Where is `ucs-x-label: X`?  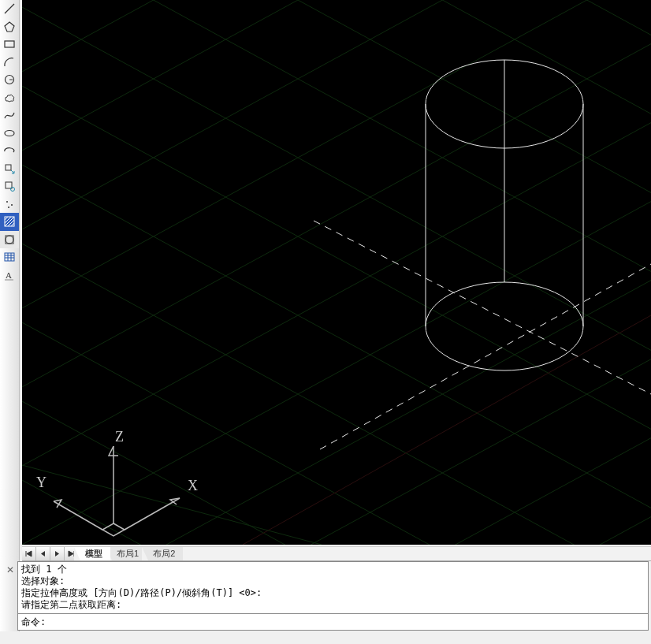
ucs-x-label: X is located at coordinates (192, 486).